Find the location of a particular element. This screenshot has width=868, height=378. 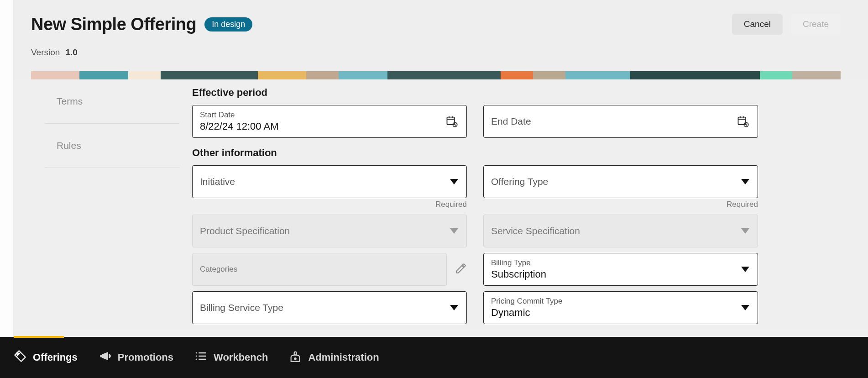

title-wrap: New Simple Offering In design is located at coordinates (141, 25).